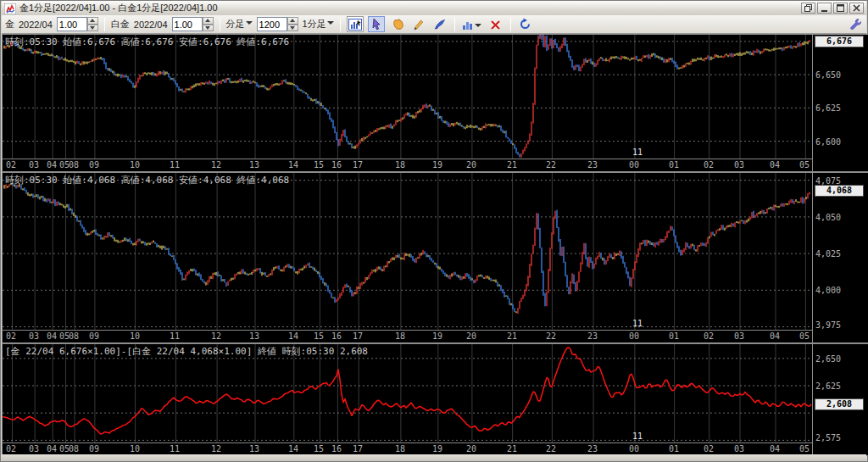  I want to click on bar-count-up-button, so click(293, 20).